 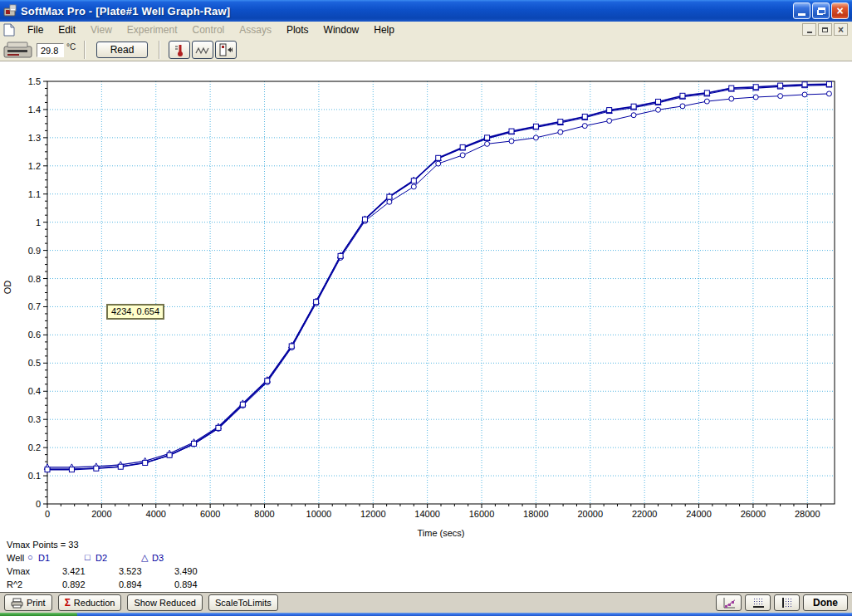 What do you see at coordinates (35, 138) in the screenshot?
I see `y-tick-label: 1.3` at bounding box center [35, 138].